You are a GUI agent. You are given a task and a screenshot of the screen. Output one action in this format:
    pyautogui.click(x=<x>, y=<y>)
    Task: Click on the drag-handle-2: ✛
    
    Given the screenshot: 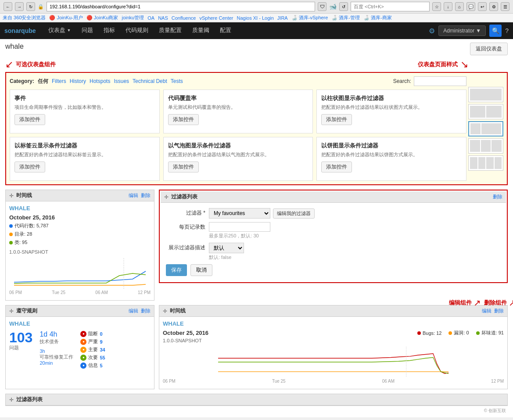 What is the action you would take?
    pyautogui.click(x=165, y=311)
    